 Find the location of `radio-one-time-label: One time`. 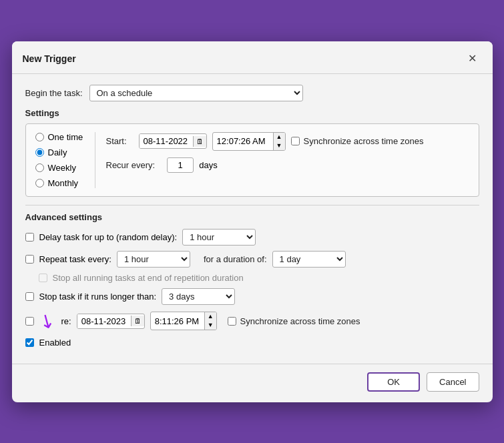

radio-one-time-label: One time is located at coordinates (65, 137).